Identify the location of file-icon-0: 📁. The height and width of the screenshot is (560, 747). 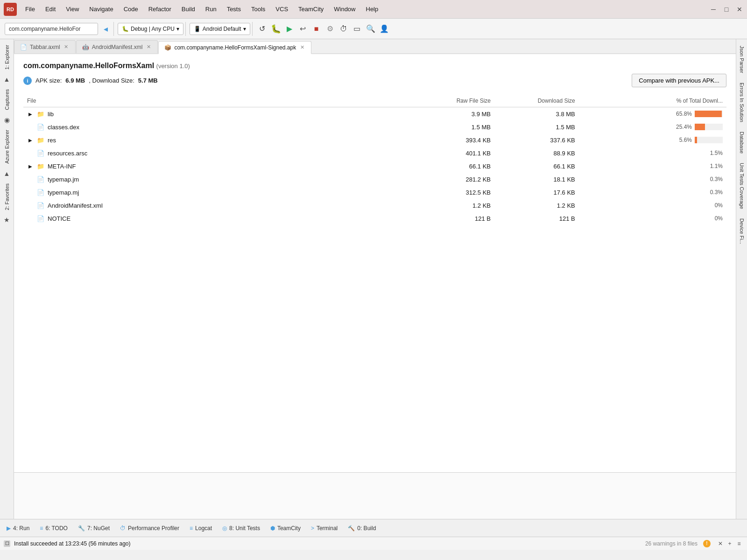
(41, 114).